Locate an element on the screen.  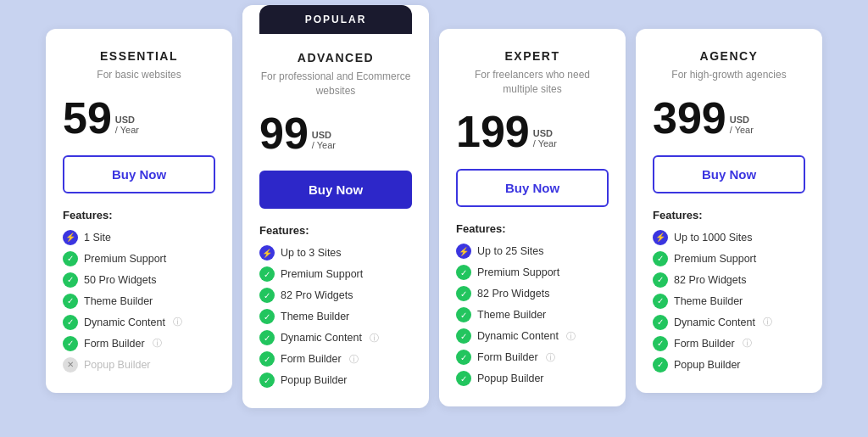
feature-text: Up to 25 Sites is located at coordinates (510, 251).